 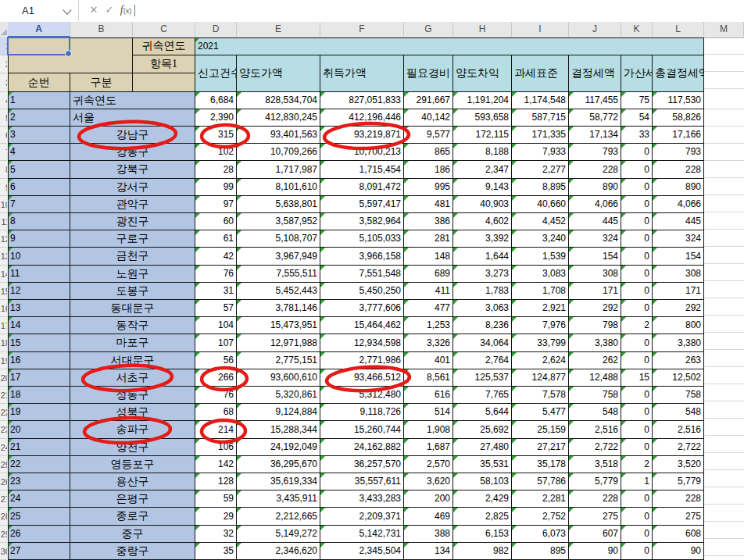 I want to click on empty-cells-region, so click(x=724, y=326).